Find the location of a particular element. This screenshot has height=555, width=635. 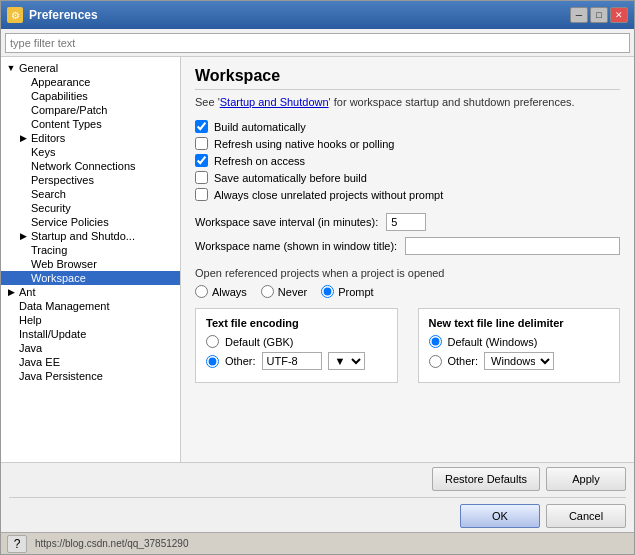

sidebar-item-editors: ▶ Editors is located at coordinates (90, 138).